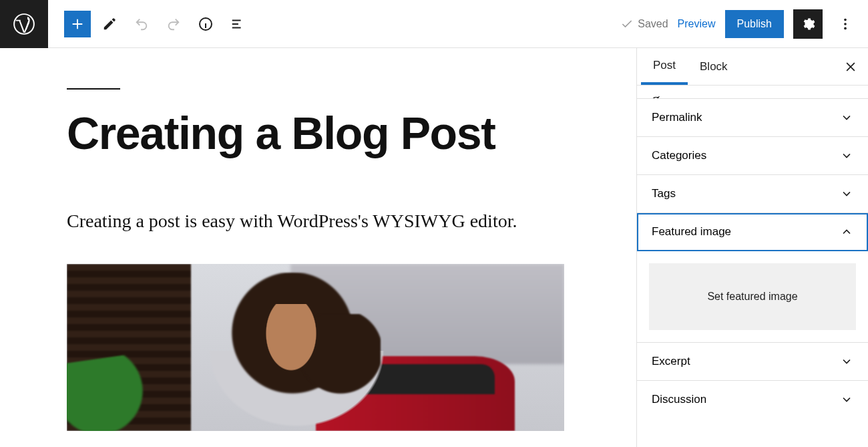  I want to click on editor-topbar: Saved Preview Publish, so click(434, 24).